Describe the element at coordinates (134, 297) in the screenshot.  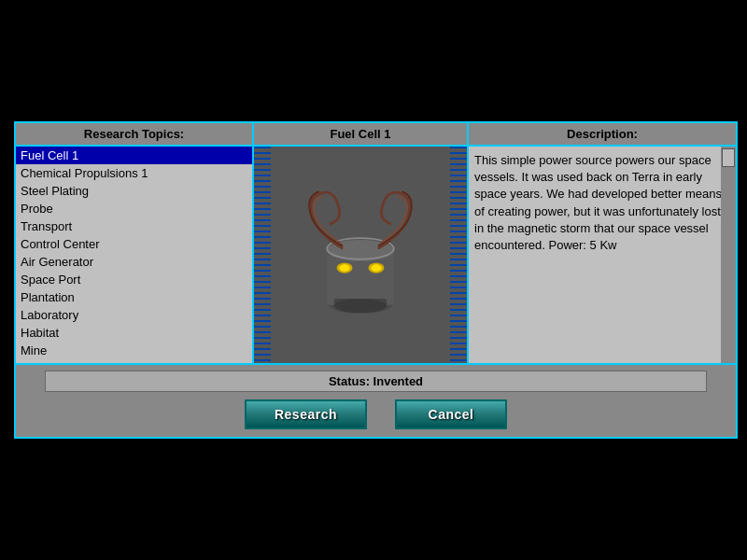
I see `list-item: Plantation` at that location.